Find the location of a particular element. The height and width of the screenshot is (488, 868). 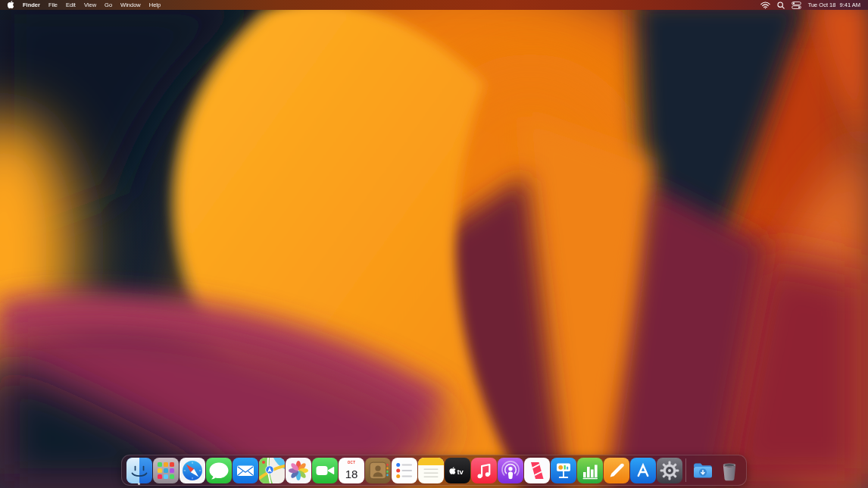

menu-bar-left: Finder File Edit View Go Window Help is located at coordinates (84, 5).